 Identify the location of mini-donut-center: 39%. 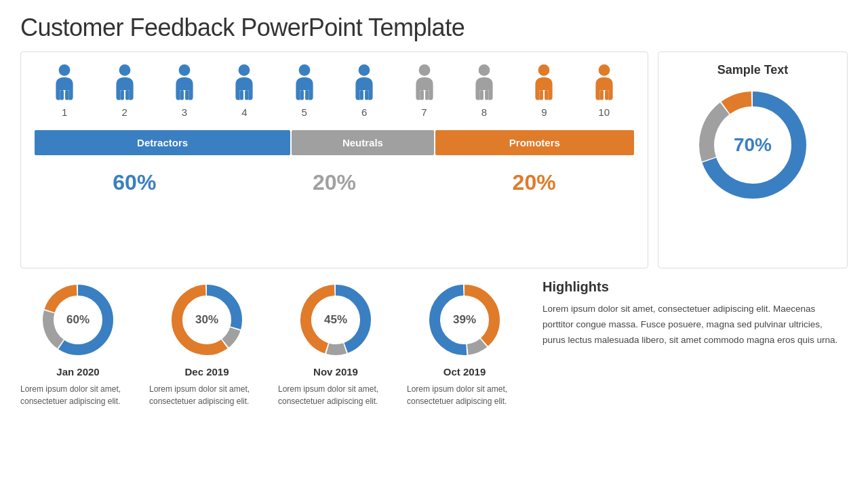
(465, 320).